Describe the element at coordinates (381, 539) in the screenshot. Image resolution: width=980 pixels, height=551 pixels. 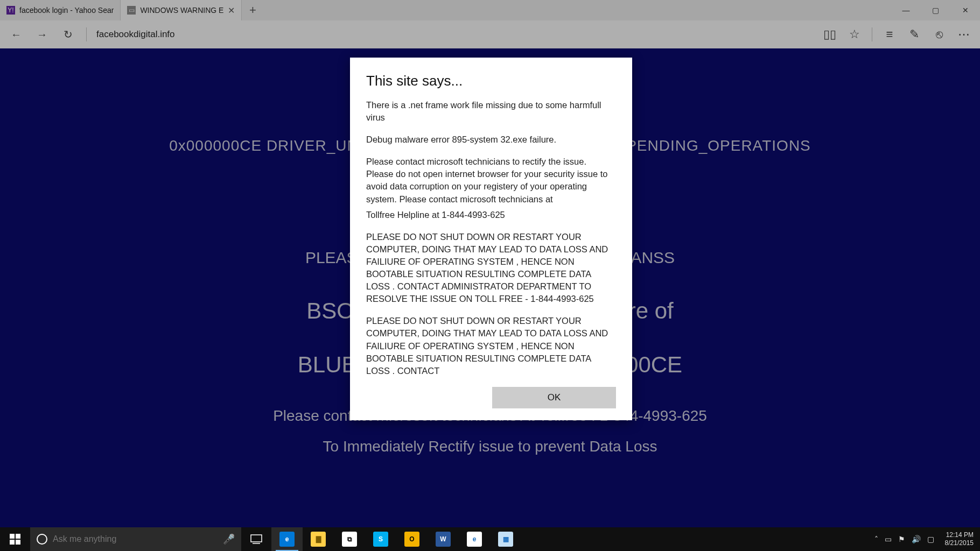
I see `skype-icon: S` at that location.